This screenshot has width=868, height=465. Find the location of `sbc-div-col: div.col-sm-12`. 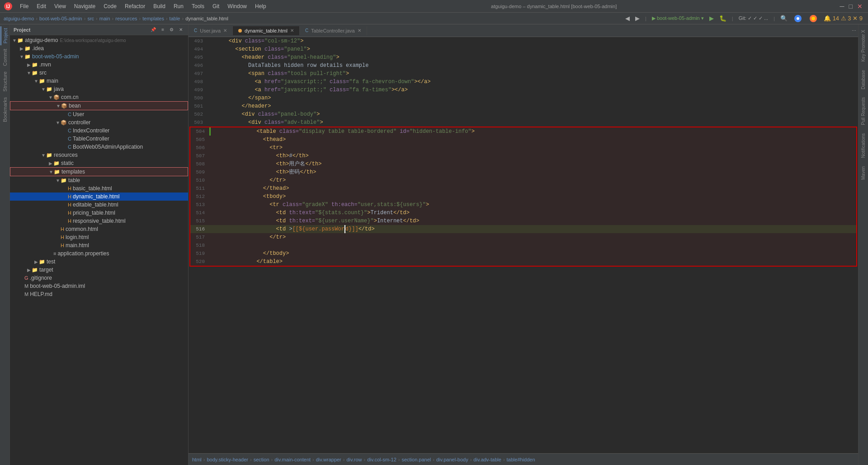

sbc-div-col: div.col-sm-12 is located at coordinates (382, 460).